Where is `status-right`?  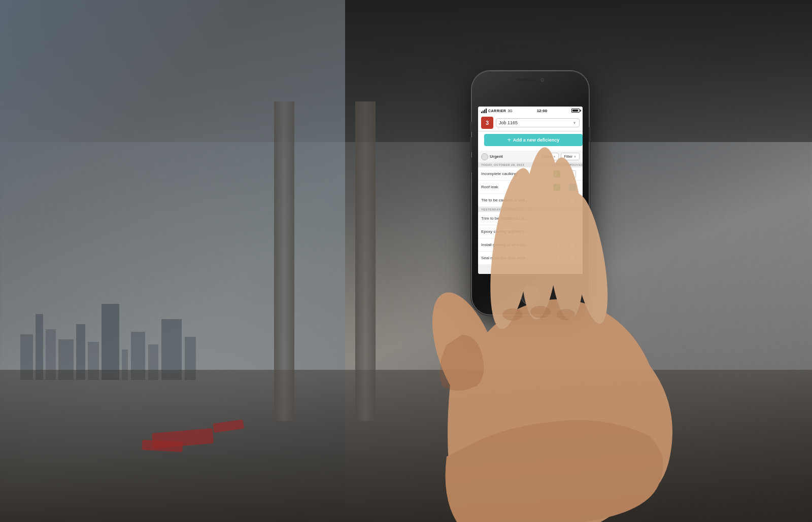
status-right is located at coordinates (576, 111).